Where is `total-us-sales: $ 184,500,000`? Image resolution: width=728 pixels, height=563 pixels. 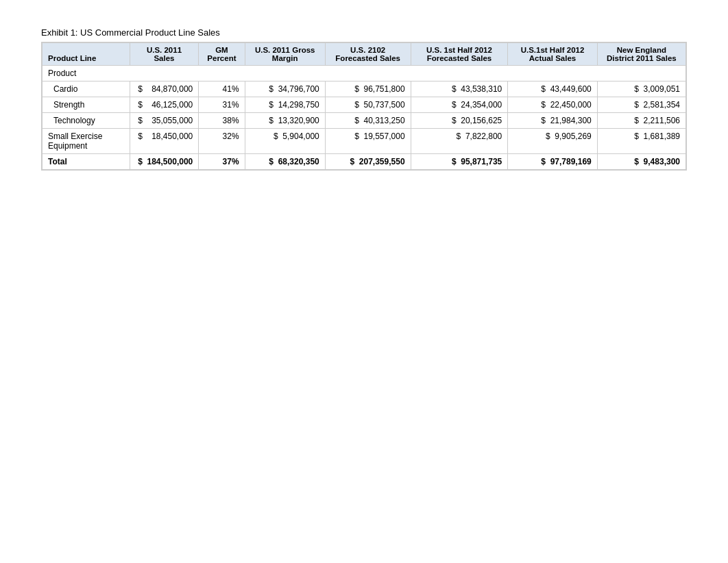
total-us-sales: $ 184,500,000 is located at coordinates (165, 162).